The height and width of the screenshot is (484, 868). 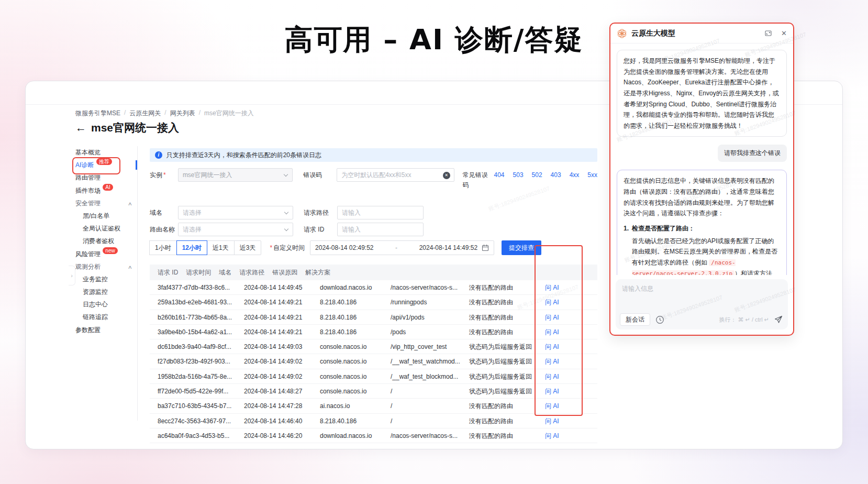 I want to click on time-range-button: 近1天, so click(x=221, y=248).